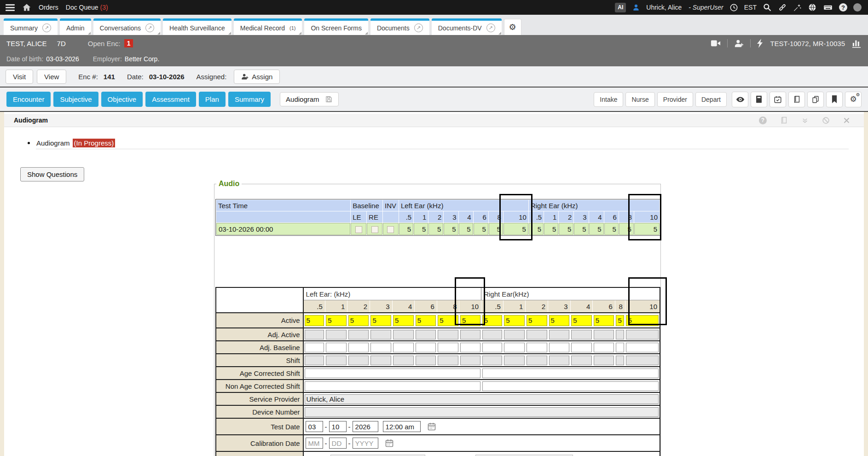 The width and height of the screenshot is (868, 456). What do you see at coordinates (853, 99) in the screenshot?
I see `gears-icon: ⚙⚙` at bounding box center [853, 99].